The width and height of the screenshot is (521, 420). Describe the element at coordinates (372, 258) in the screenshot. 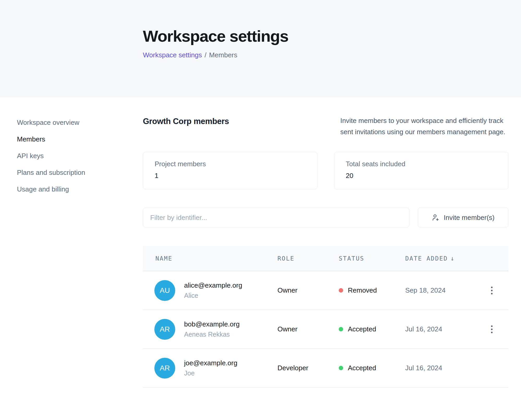

I see `column-header-status: STATUS` at that location.